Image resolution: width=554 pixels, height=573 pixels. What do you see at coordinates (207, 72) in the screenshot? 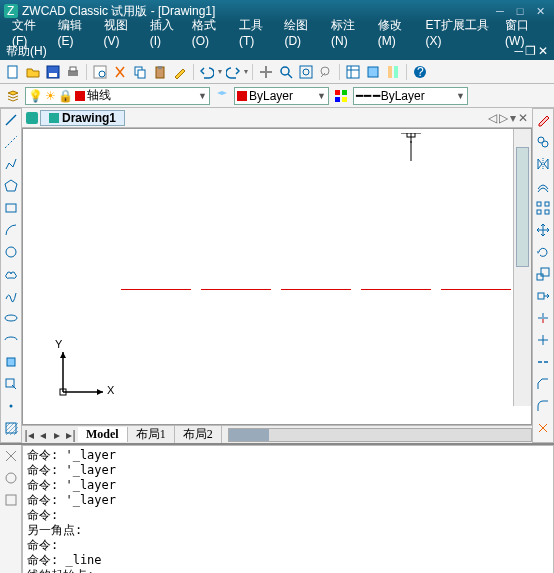
I see `undo-button` at bounding box center [207, 72].